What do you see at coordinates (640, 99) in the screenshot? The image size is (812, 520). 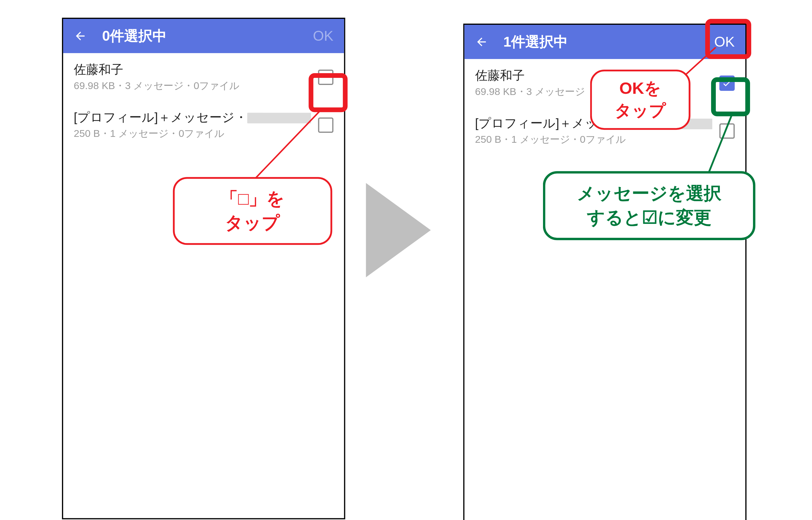 I see `callout-tap-ok: OKを タップ` at bounding box center [640, 99].